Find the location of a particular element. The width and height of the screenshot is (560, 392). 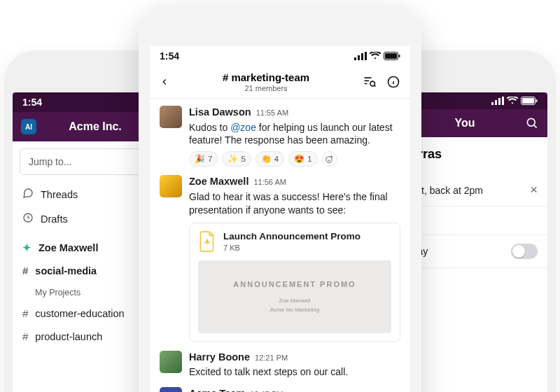

message-author: Zoe Maxwell is located at coordinates (218, 182).